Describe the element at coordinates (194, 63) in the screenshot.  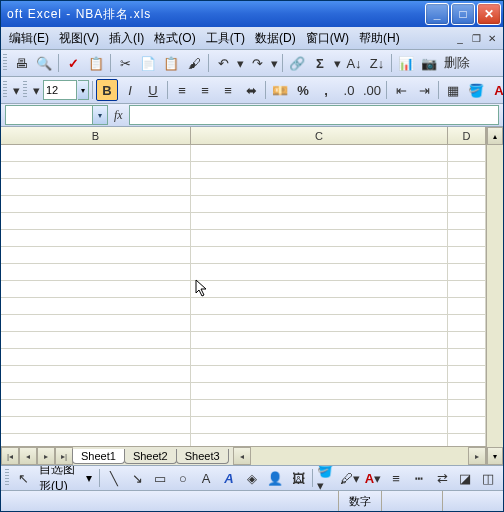
I see `format-painter-icon: 🖌` at that location.